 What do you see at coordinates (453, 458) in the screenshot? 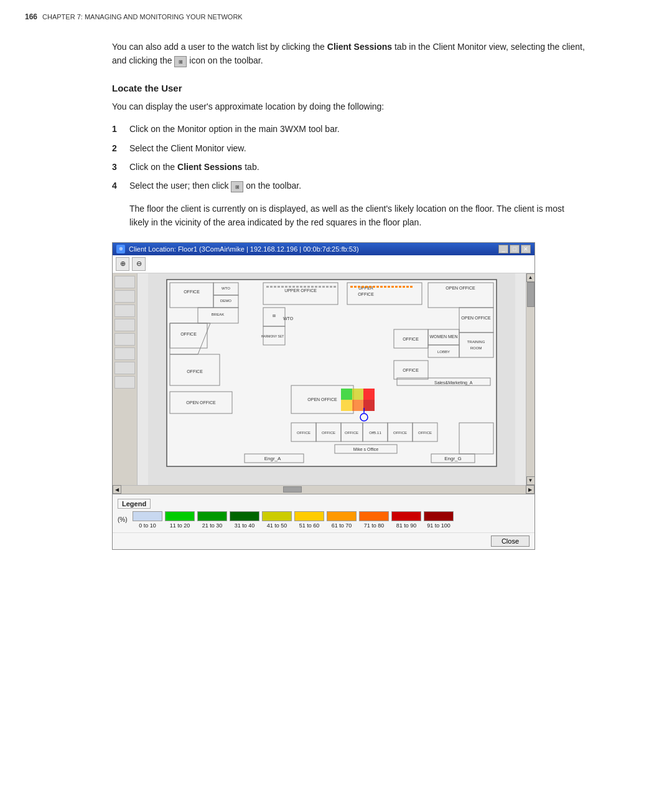
I see `svg-text: Engr_G` at bounding box center [453, 458].